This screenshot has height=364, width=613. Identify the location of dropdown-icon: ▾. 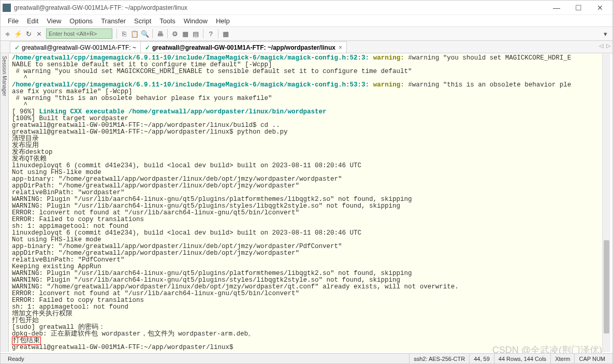
(605, 34).